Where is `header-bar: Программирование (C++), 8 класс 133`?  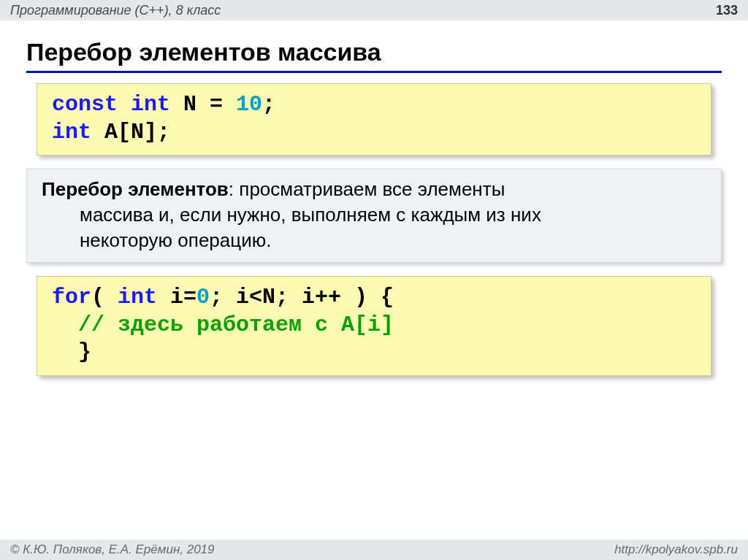 header-bar: Программирование (C++), 8 класс 133 is located at coordinates (374, 10).